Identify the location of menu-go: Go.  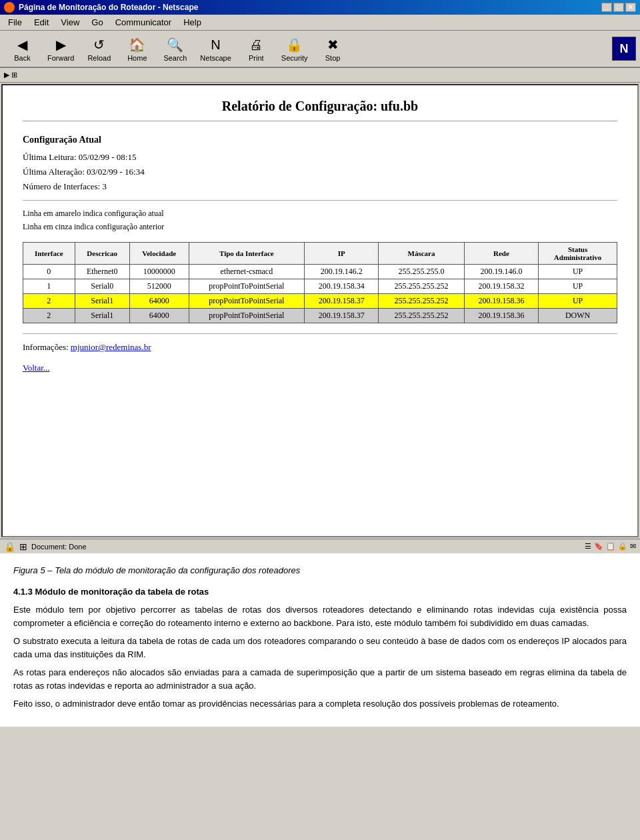
(97, 23).